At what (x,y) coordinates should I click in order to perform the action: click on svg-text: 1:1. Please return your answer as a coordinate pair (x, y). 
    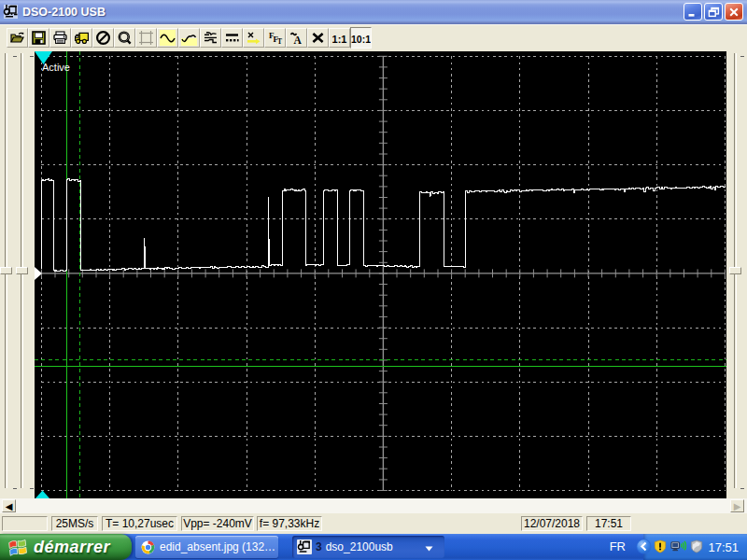
    Looking at the image, I should click on (340, 39).